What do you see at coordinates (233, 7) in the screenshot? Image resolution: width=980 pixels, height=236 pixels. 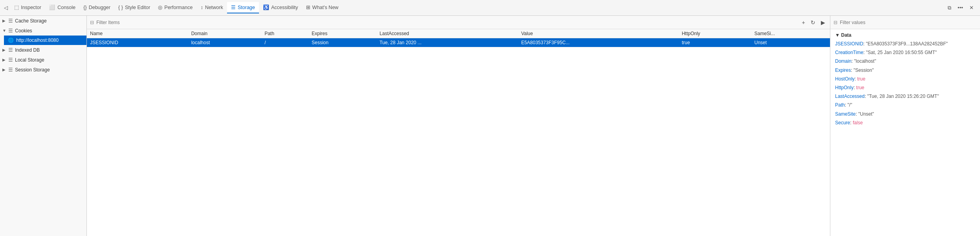 I see `storage-icon: ☰` at bounding box center [233, 7].